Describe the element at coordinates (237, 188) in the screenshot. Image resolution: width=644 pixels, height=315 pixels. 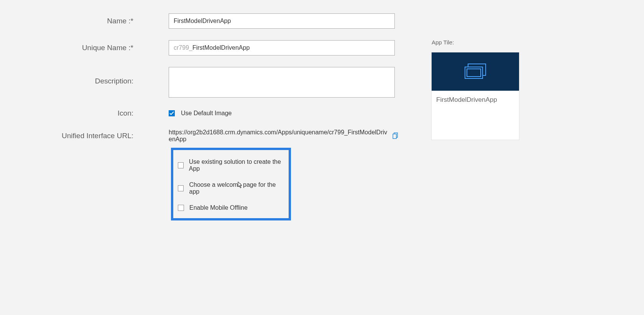
I see `choose-welcome-page-label: Choose a welcome page for the app` at that location.